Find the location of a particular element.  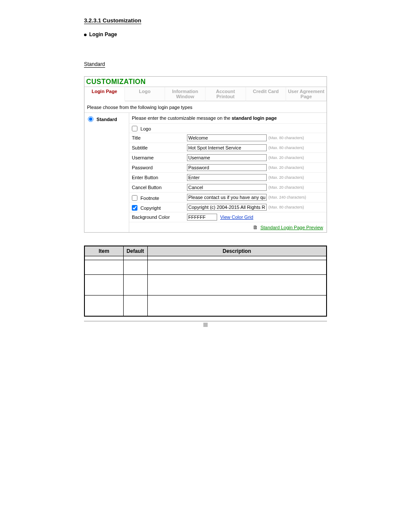

tab-logo: Logo is located at coordinates (145, 94).